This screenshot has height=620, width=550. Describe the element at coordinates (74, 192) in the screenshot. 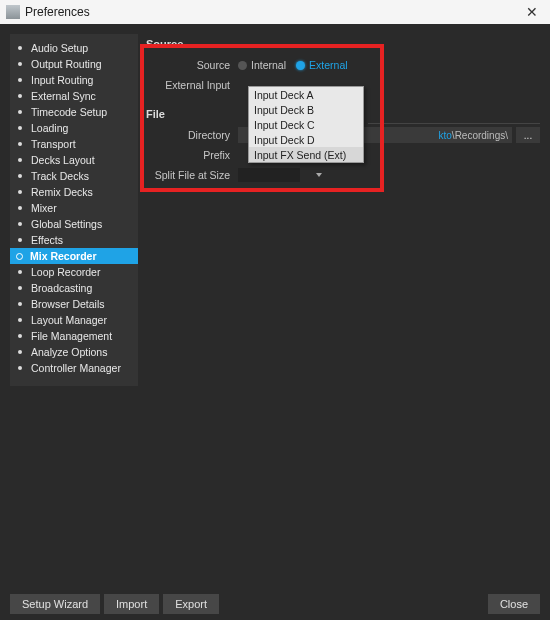

I see `sidebar-item: Remix Decks` at that location.